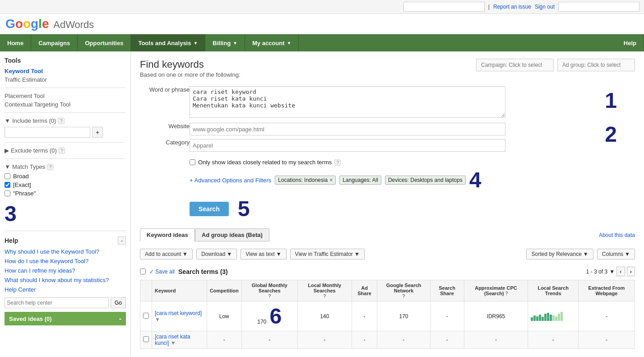 The width and height of the screenshot is (644, 357). Describe the element at coordinates (305, 180) in the screenshot. I see `location-filter-tag: Locations: Indonesia ×` at that location.